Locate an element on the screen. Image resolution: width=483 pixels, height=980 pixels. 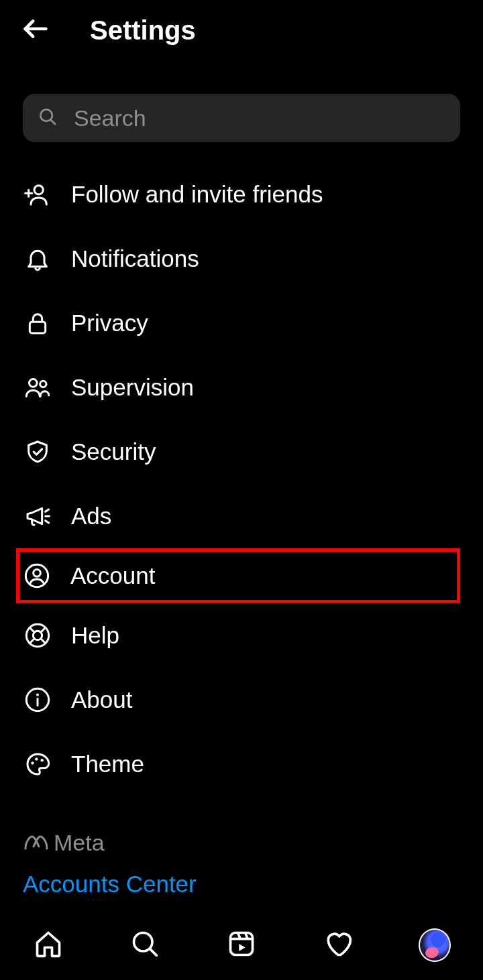
nav-reels is located at coordinates (241, 945).